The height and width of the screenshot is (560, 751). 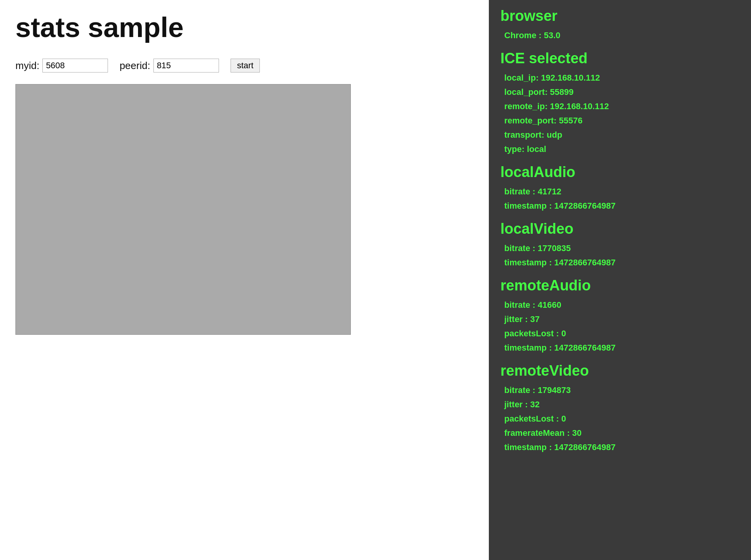 What do you see at coordinates (620, 371) in the screenshot?
I see `remote-video-title: remoteVideo` at bounding box center [620, 371].